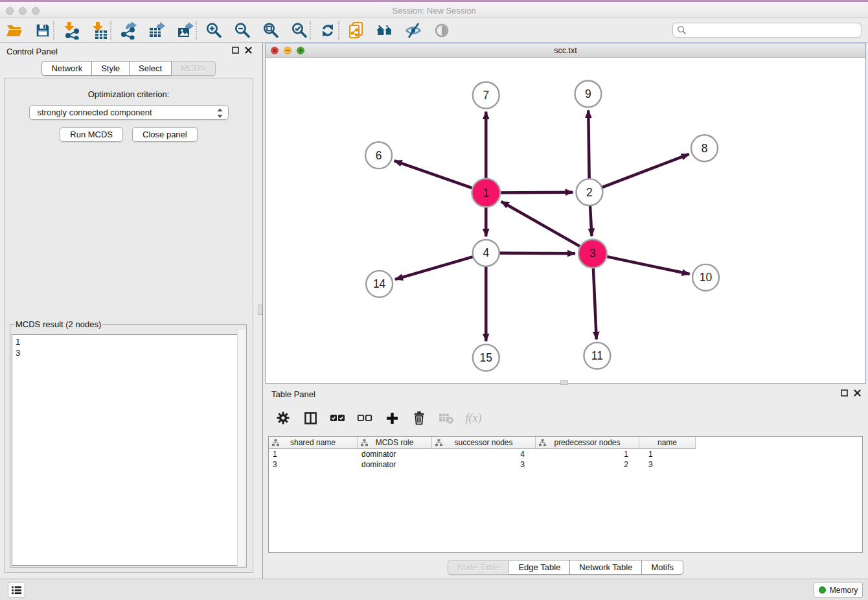  What do you see at coordinates (128, 95) in the screenshot?
I see `optimization-criterion-label: Optimization criterion:` at bounding box center [128, 95].